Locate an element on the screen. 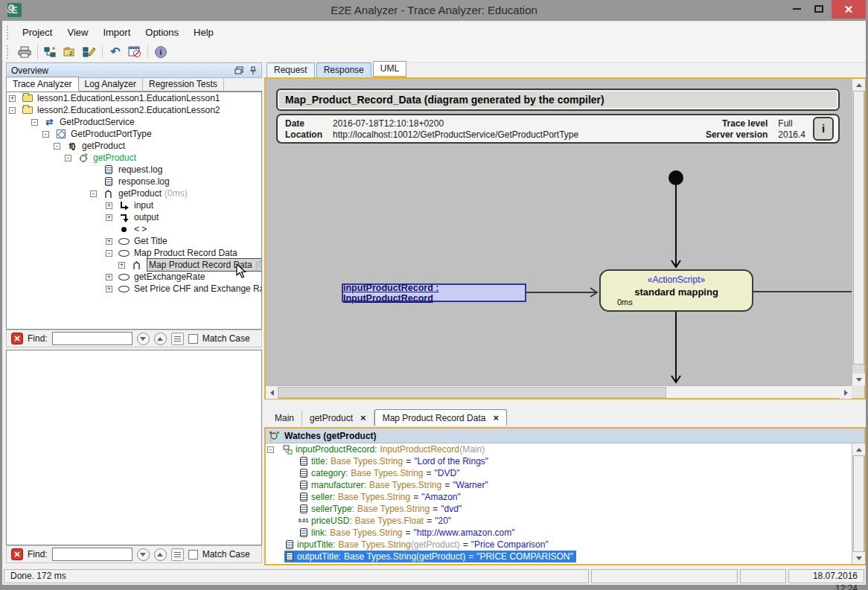 The width and height of the screenshot is (868, 590). watch-row: link:Base Types.String="http://www.amazo… is located at coordinates (558, 533).